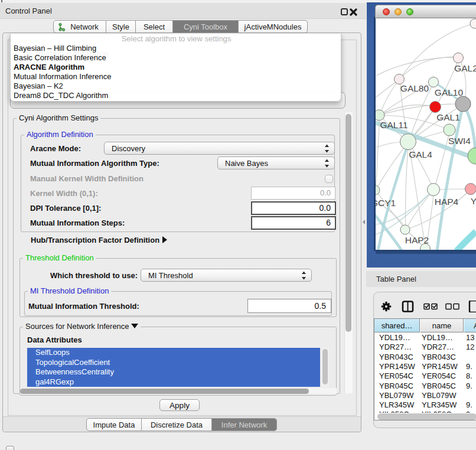 This screenshot has width=476, height=450. I want to click on svg-text: GAL11, so click(393, 125).